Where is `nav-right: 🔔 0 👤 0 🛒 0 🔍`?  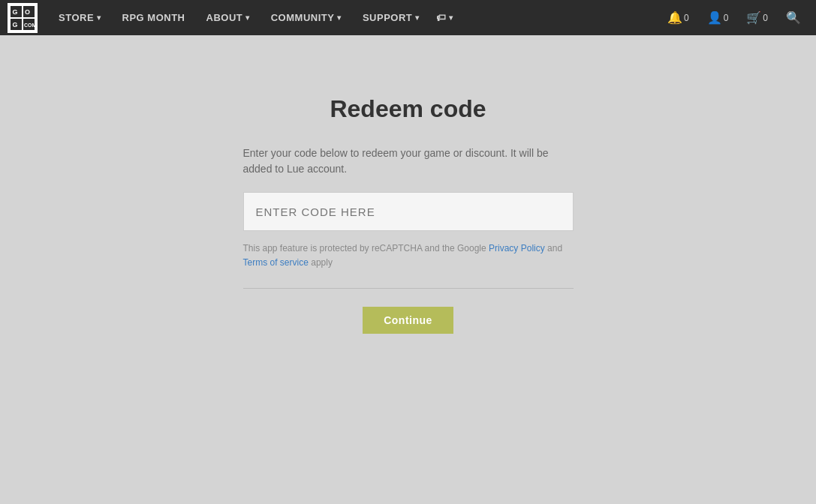
nav-right: 🔔 0 👤 0 🛒 0 🔍 is located at coordinates (734, 18).